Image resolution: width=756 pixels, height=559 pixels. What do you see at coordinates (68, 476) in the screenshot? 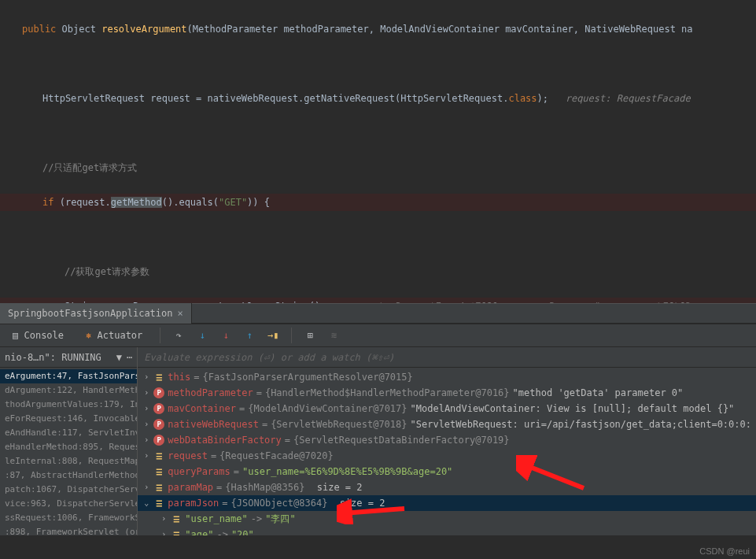
I see `stack-frame: :87, AbstractHandlerMethod` at bounding box center [68, 476].